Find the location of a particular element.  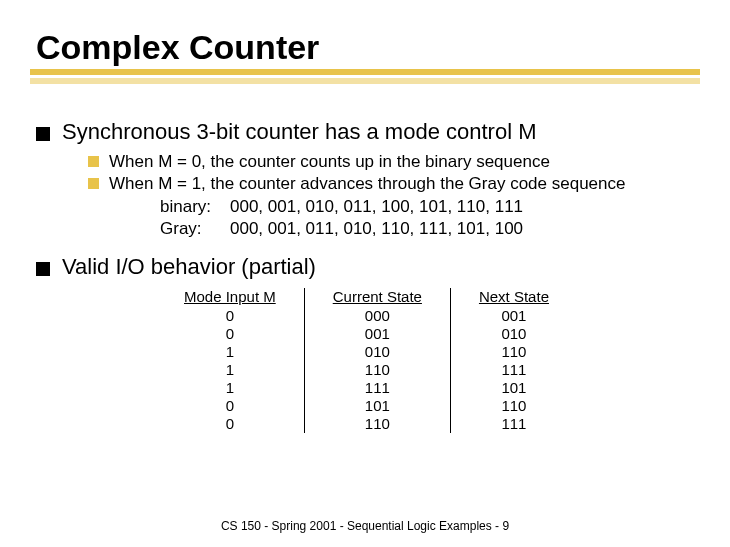

sub-bullet-1: When M = 0, the counter counts up in the… is located at coordinates (391, 162).